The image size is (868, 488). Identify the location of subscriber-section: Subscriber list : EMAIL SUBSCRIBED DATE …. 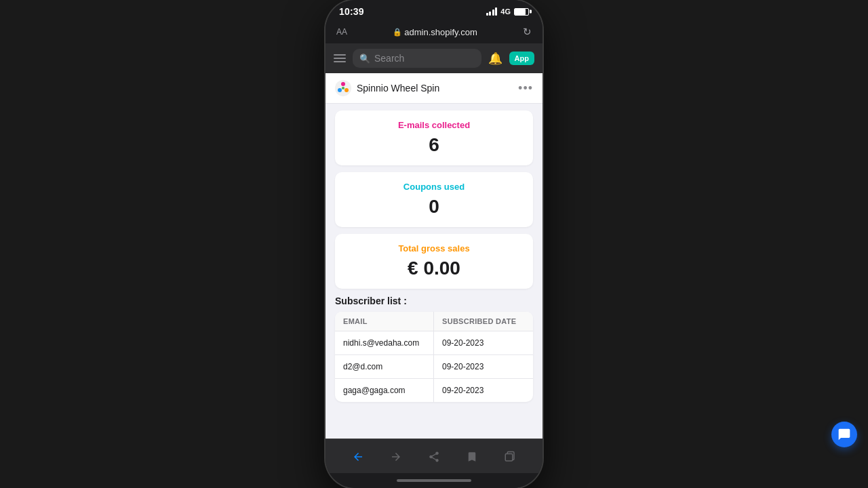
(434, 352).